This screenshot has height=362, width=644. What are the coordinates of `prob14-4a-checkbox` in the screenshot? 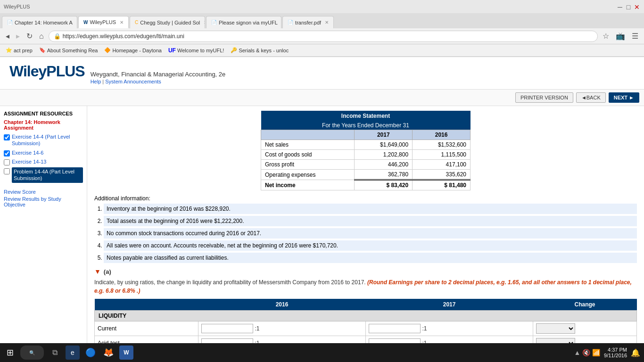 It's located at (7, 172).